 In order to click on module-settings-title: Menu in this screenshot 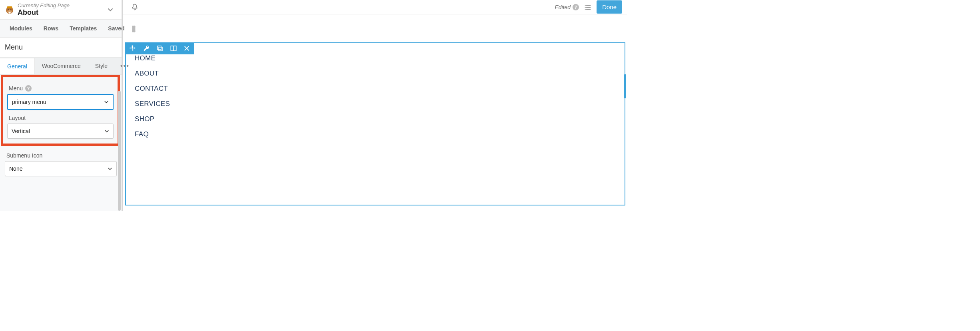, I will do `click(61, 48)`.